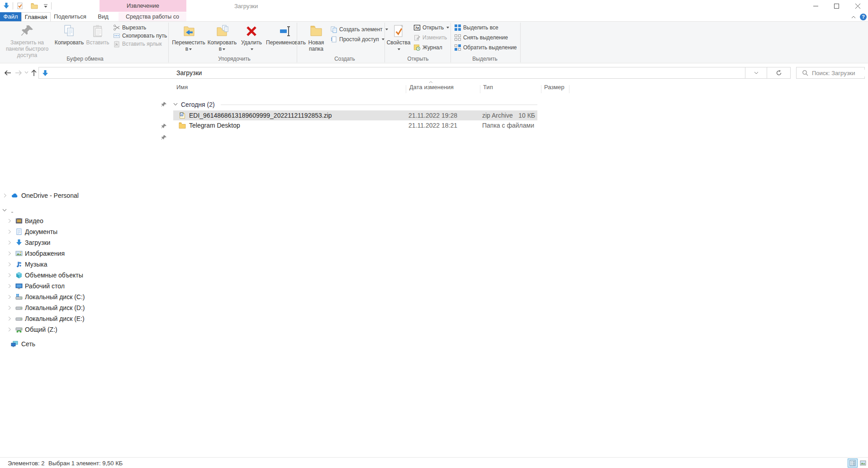 The height and width of the screenshot is (468, 868). I want to click on sidebar-item-local-disk-c: Локальный диск (C:), so click(84, 297).